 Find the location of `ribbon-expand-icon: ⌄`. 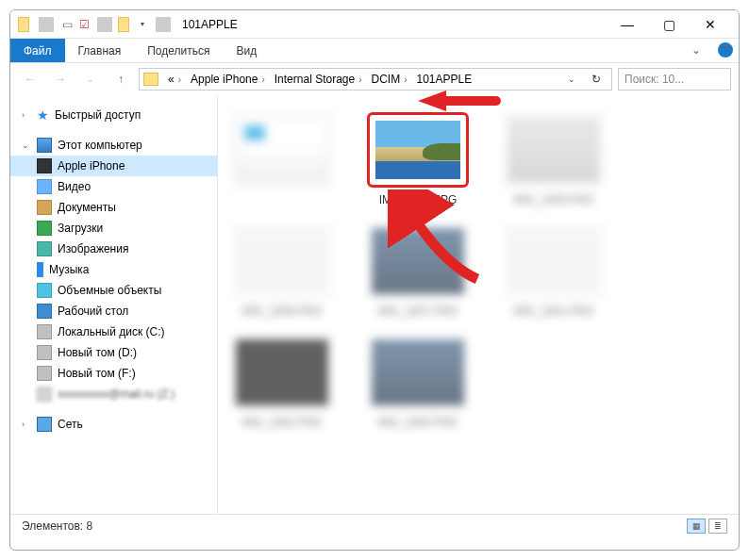

ribbon-expand-icon: ⌄ is located at coordinates (696, 50).